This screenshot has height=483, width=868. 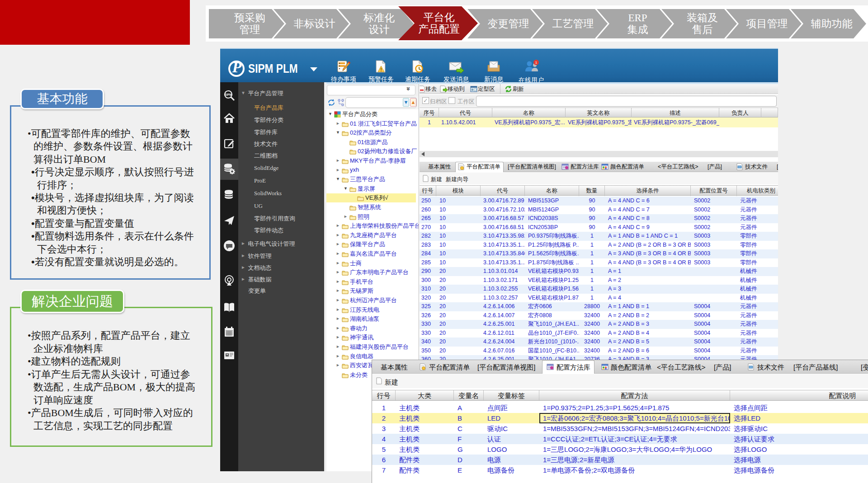 What do you see at coordinates (228, 95) in the screenshot?
I see `svg-text: SIPM` at bounding box center [228, 95].